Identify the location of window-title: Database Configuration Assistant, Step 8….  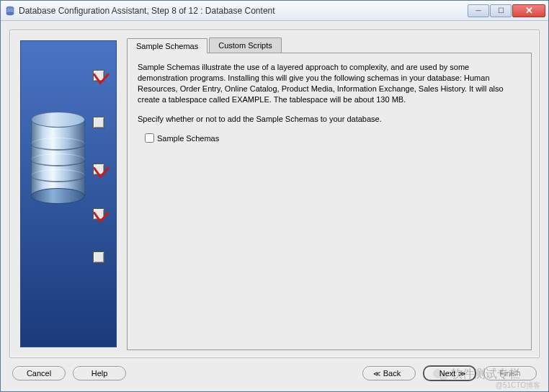
(244, 11).